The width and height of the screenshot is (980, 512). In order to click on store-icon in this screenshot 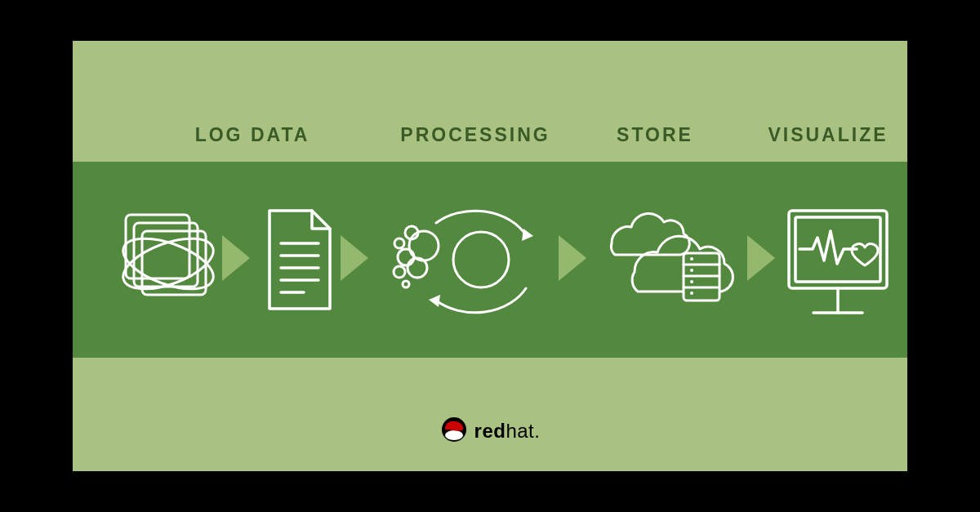, I will do `click(666, 260)`.